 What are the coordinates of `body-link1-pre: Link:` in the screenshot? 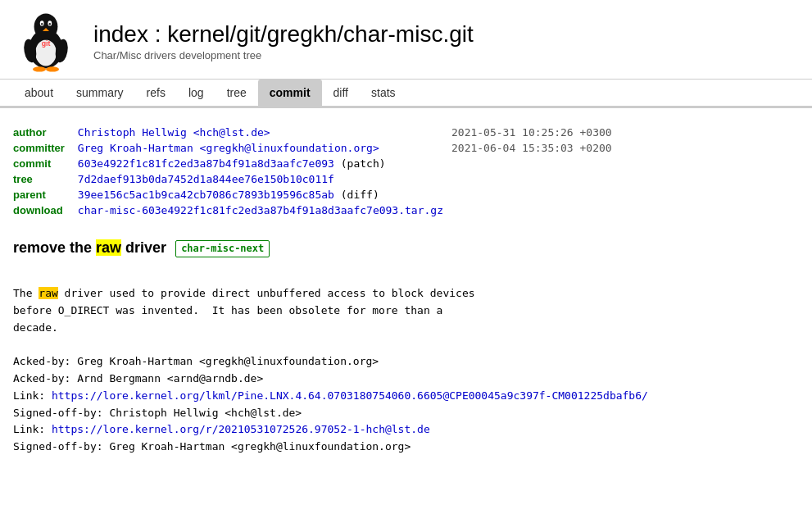 It's located at (33, 395).